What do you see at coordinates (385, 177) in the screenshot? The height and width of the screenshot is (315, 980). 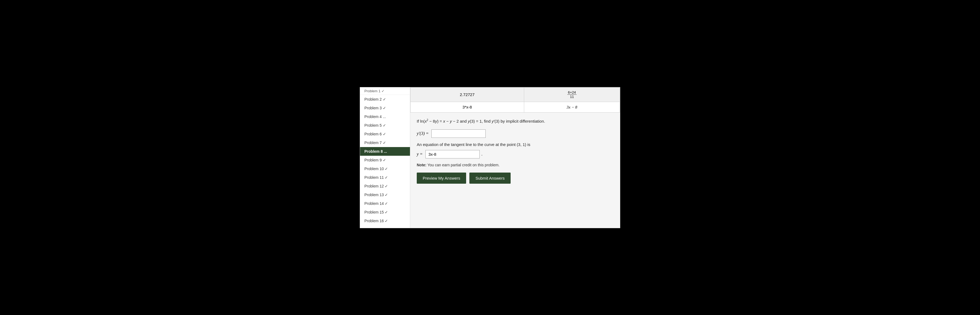 I see `sidebar-item-problem-11: Problem 11 ✓` at bounding box center [385, 177].